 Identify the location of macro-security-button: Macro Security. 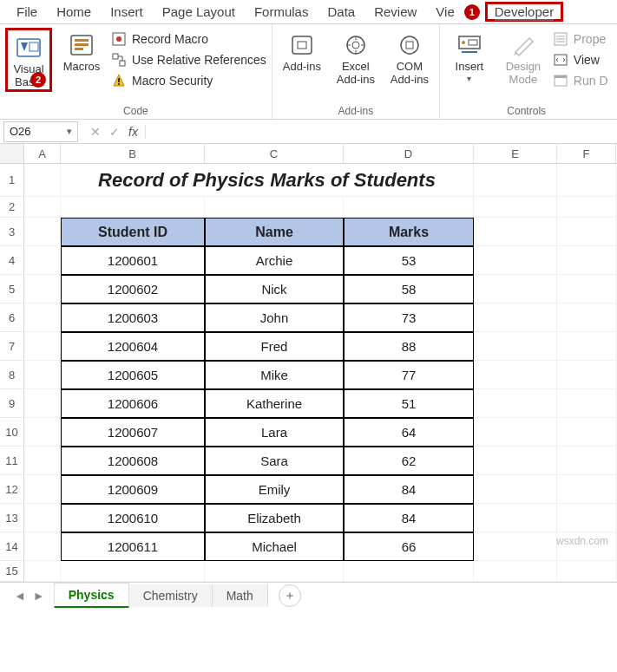
(189, 81).